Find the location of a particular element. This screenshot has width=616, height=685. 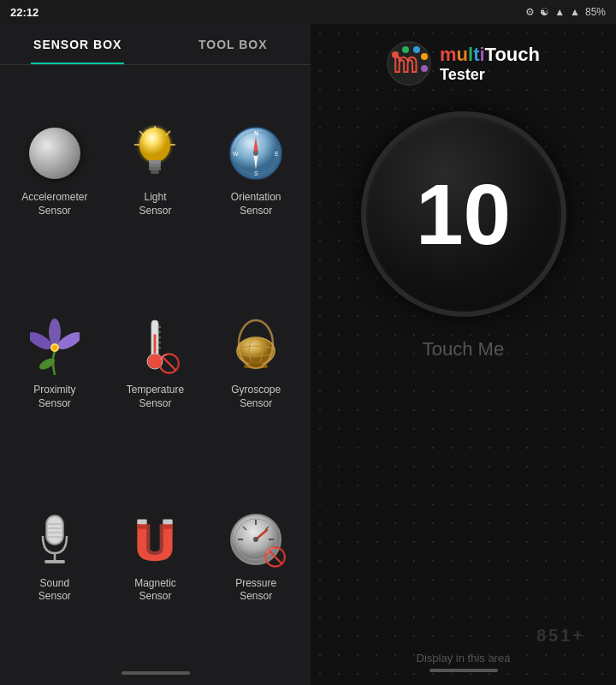

sensor-item-sound: Sound Sensor is located at coordinates (55, 557).